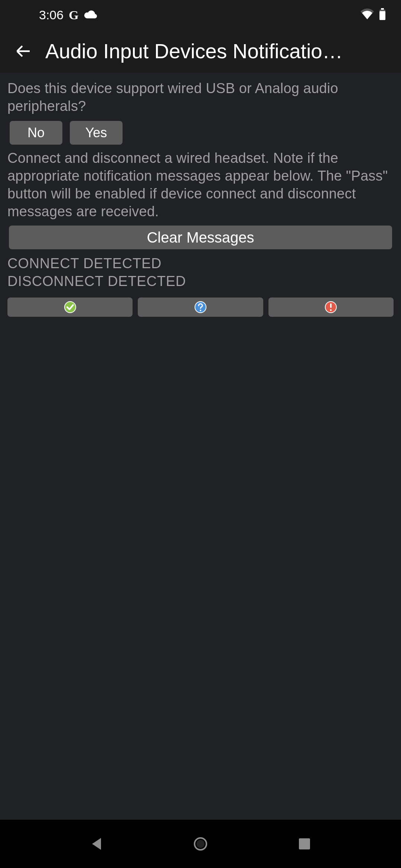 Image resolution: width=401 pixels, height=868 pixels. Describe the element at coordinates (36, 133) in the screenshot. I see `no-button: No` at that location.